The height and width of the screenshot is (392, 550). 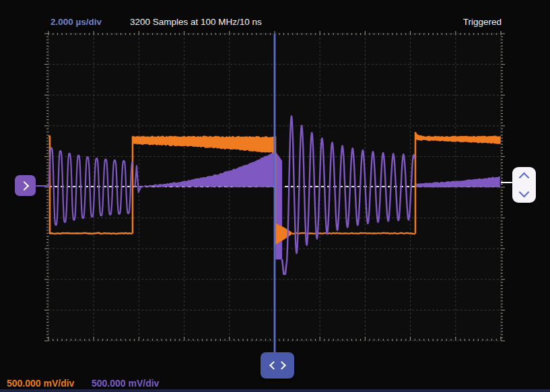 What do you see at coordinates (524, 185) in the screenshot?
I see `trigger-level-stepper` at bounding box center [524, 185].